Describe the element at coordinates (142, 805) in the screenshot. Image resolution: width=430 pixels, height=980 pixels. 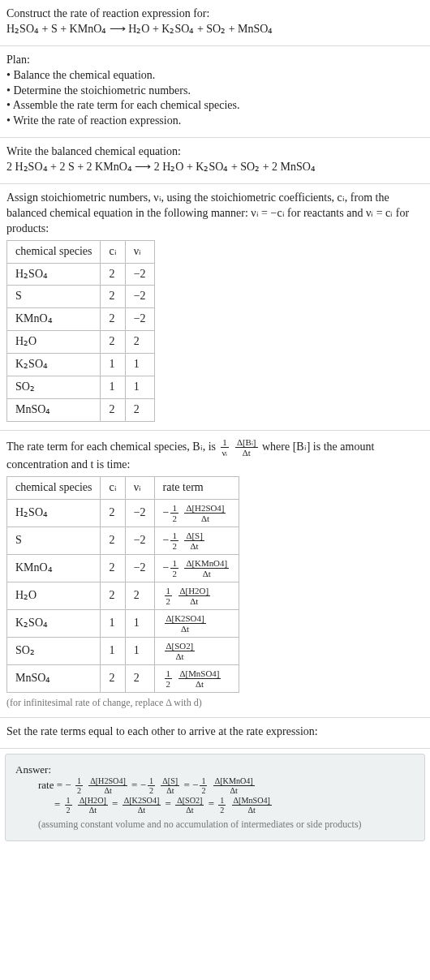
I see `delta-fraction: Δ[K2SO4]Δt` at that location.